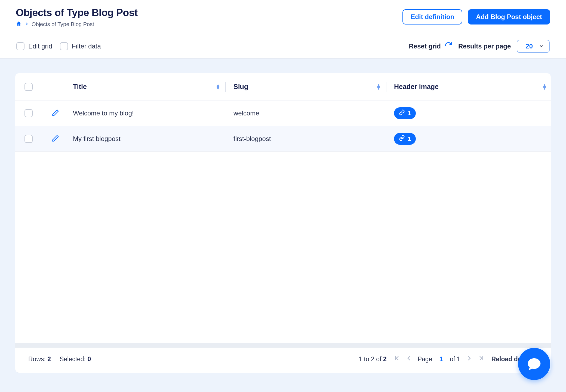 The width and height of the screenshot is (566, 392). Describe the element at coordinates (425, 46) in the screenshot. I see `reset-grid-label: Reset grid` at that location.